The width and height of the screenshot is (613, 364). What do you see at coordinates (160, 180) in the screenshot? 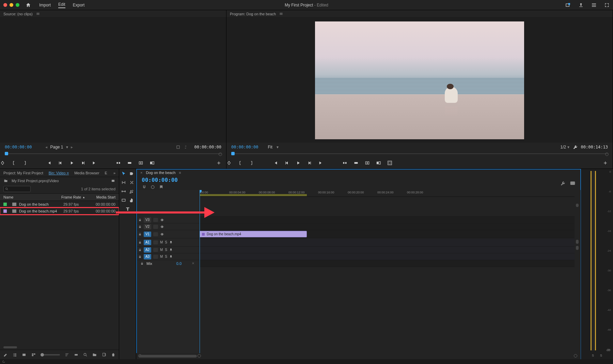
I see `timeline-timecode: 00:00:00:00` at bounding box center [160, 180].